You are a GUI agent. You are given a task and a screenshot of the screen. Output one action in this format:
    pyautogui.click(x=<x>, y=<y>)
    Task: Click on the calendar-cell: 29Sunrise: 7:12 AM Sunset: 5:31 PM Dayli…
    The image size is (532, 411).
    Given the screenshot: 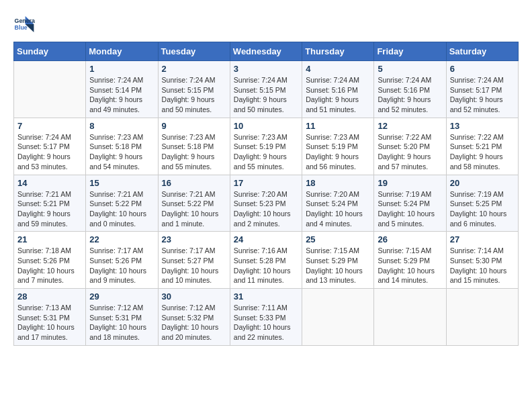 What is the action you would take?
    pyautogui.click(x=122, y=317)
    